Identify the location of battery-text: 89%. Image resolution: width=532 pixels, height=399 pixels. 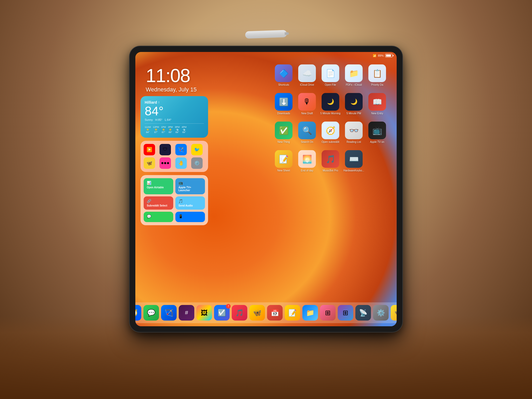
(381, 56).